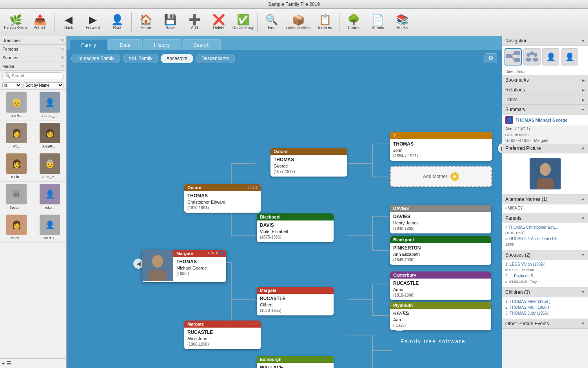 The height and width of the screenshot is (368, 588). What do you see at coordinates (50, 197) in the screenshot?
I see `sidebar-item-brncke: 👤 rcke...` at bounding box center [50, 197].